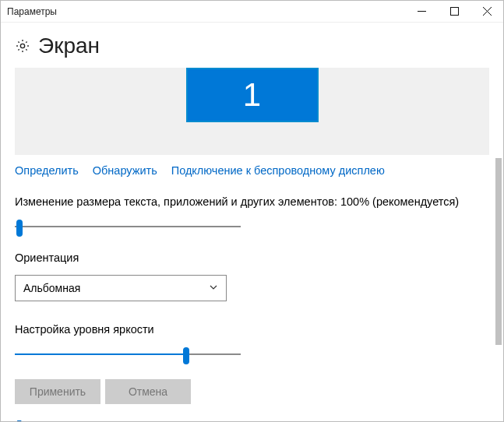 Image resolution: width=504 pixels, height=422 pixels. Describe the element at coordinates (47, 171) in the screenshot. I see `identify-link: Определить` at that location.